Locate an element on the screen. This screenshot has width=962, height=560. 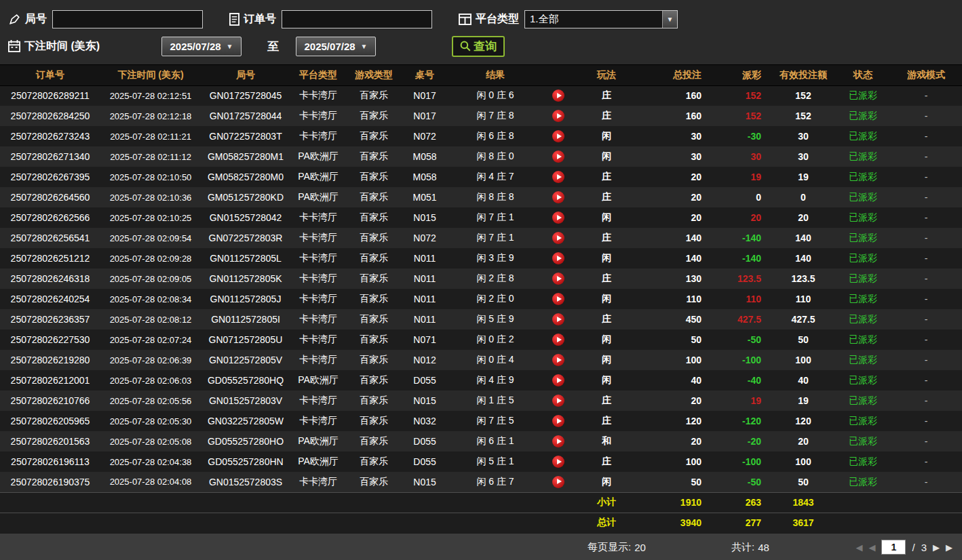
date-to-picker: 2025/07/28 ▼ is located at coordinates (336, 46).